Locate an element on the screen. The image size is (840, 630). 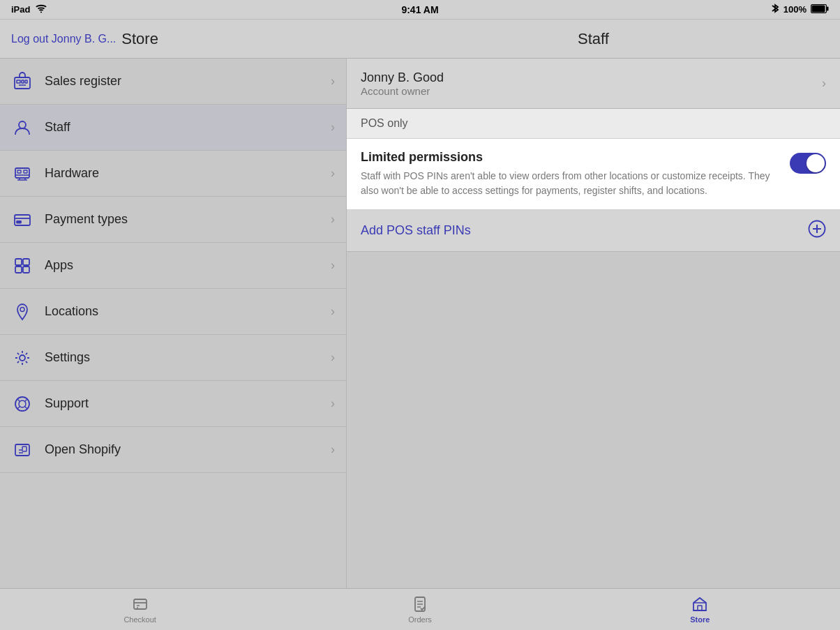
checkout-tab-icon is located at coordinates (140, 604).